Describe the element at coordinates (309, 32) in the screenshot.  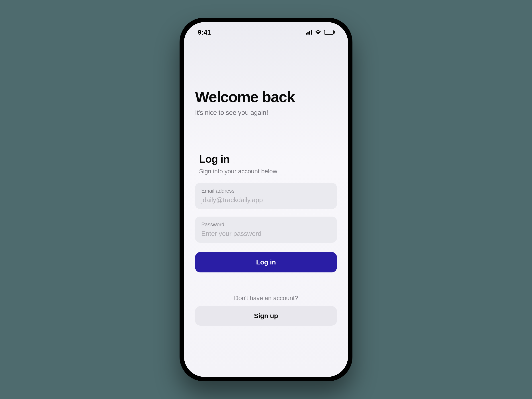
I see `cellular-signal-icon` at that location.